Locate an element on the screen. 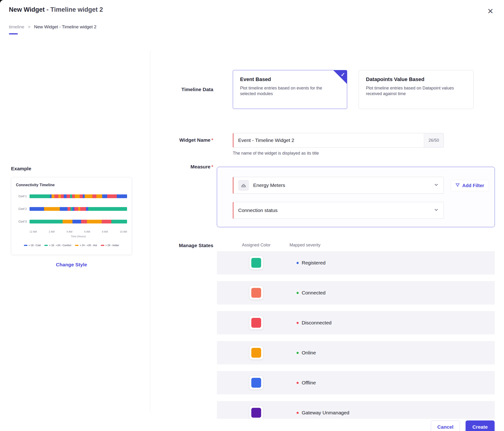  legend-label: > 24 - <26 - Hot is located at coordinates (89, 245).